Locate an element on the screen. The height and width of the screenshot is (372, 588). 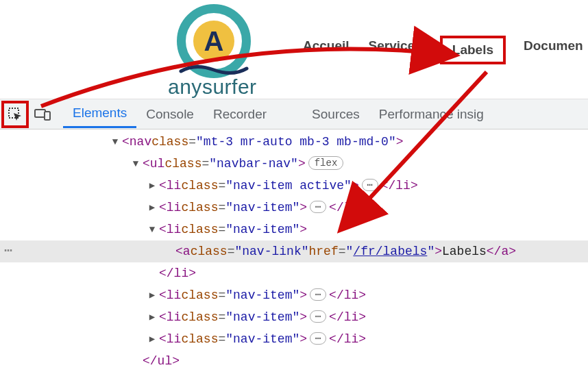
dom-node-ul: ▼<ul class="navbar-nav"> flex is located at coordinates (294, 164).